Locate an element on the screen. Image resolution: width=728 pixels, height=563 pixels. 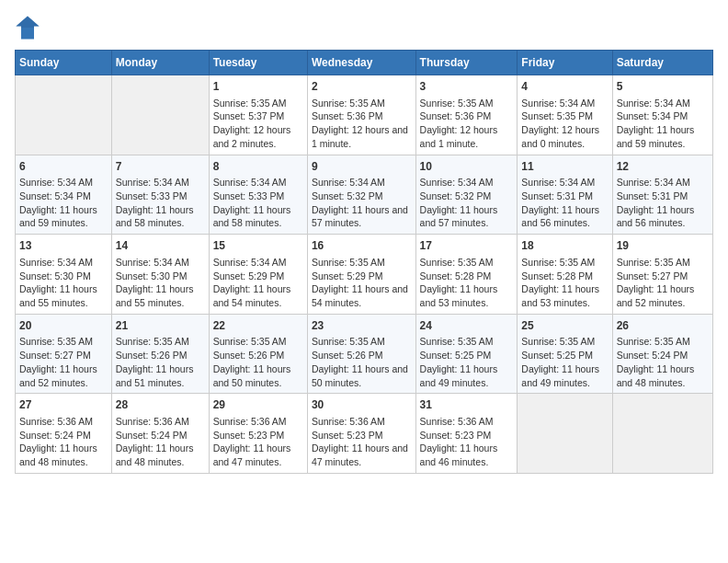
day-number: 3 is located at coordinates (467, 86).